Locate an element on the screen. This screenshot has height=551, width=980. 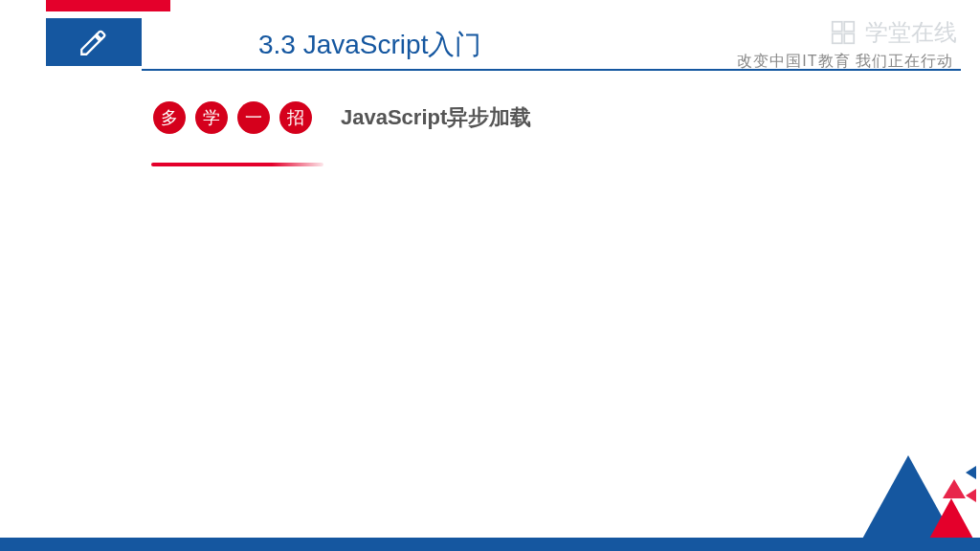
header-divider is located at coordinates (551, 70).